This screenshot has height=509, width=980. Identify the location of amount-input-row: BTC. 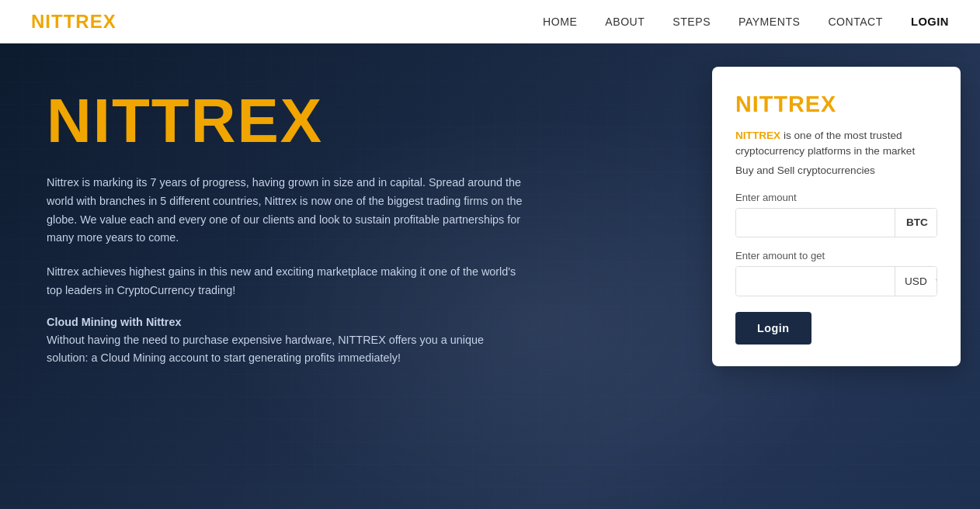
(836, 223).